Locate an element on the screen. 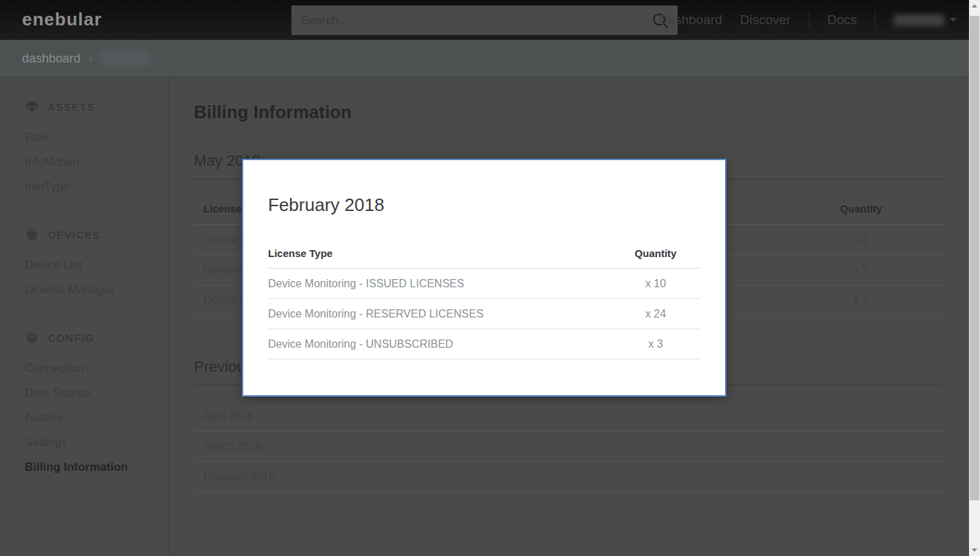  caret-down-icon is located at coordinates (953, 20).